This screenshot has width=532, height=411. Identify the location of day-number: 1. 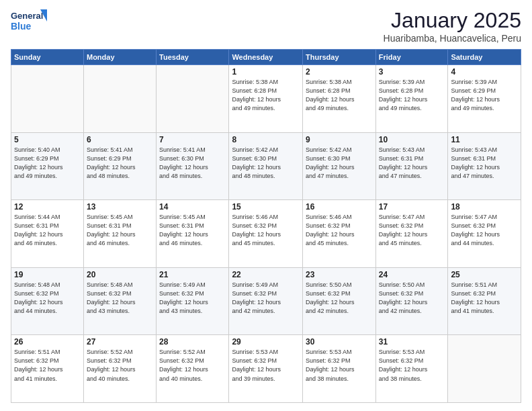
(266, 72).